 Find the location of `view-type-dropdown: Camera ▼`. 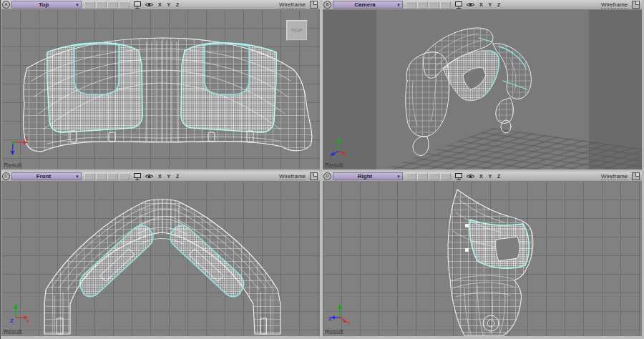

view-type-dropdown: Camera ▼ is located at coordinates (368, 4).